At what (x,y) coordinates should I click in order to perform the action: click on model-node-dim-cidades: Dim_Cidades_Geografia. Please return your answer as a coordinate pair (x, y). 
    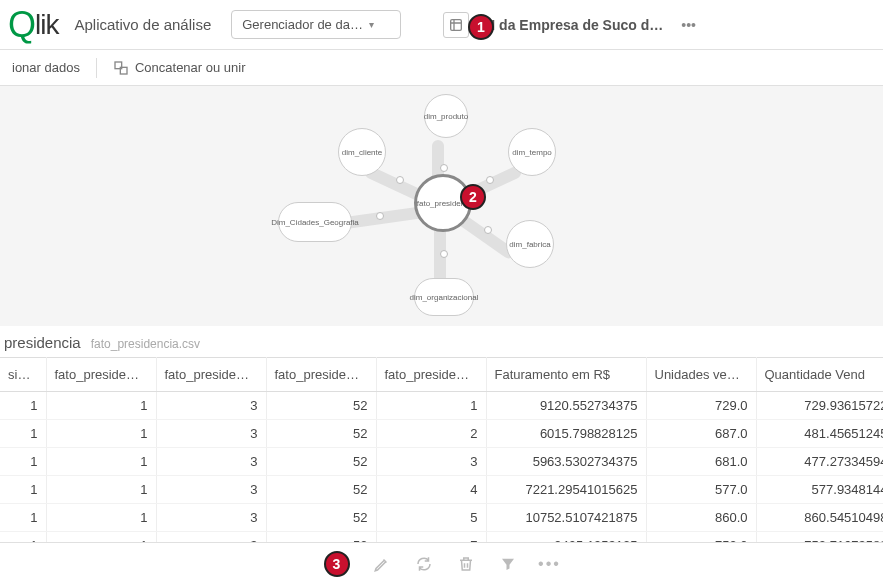
    Looking at the image, I should click on (315, 222).